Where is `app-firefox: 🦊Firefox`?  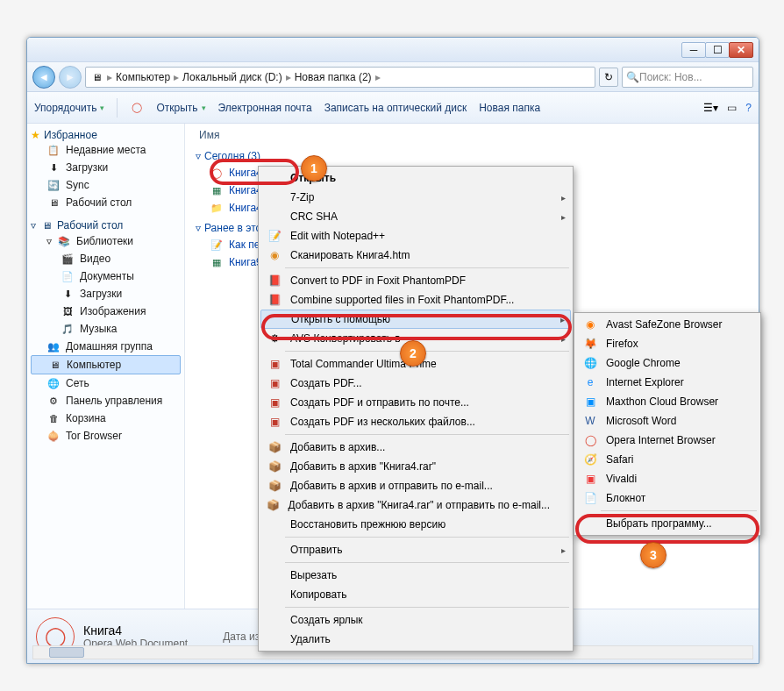
app-firefox: 🦊Firefox is located at coordinates (667, 344).